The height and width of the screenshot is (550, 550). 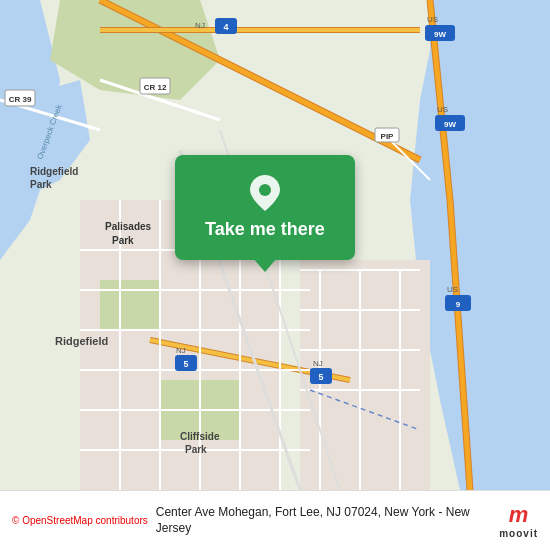 I want to click on osm-attribution: © OpenStreetMap contributors, so click(x=80, y=520).